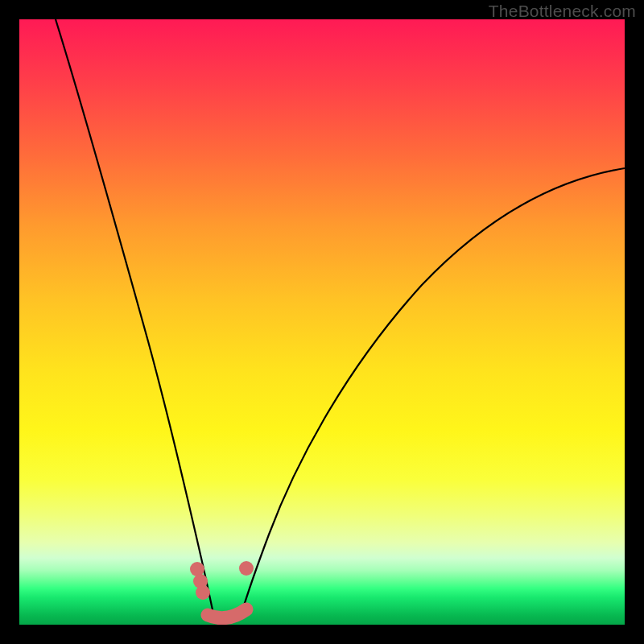 The width and height of the screenshot is (644, 644). What do you see at coordinates (227, 613) in the screenshot?
I see `valley-bead-segment` at bounding box center [227, 613].